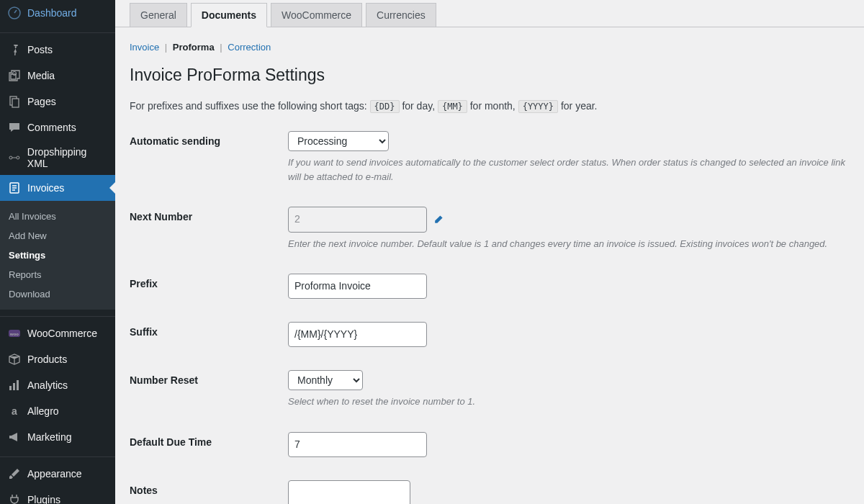 The width and height of the screenshot is (864, 504). I want to click on sidebar-item-invoices: Invoices, so click(58, 188).